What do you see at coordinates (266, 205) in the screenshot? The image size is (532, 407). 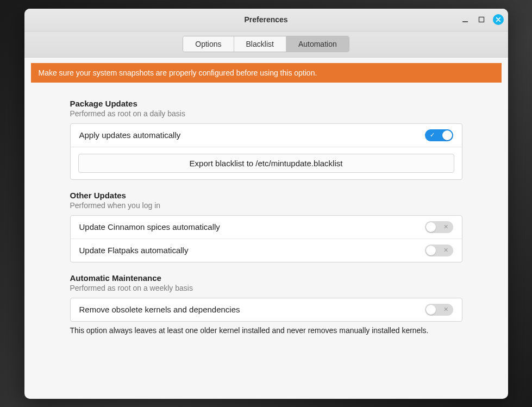 I see `section-subtitle: Performed when you log in` at bounding box center [266, 205].